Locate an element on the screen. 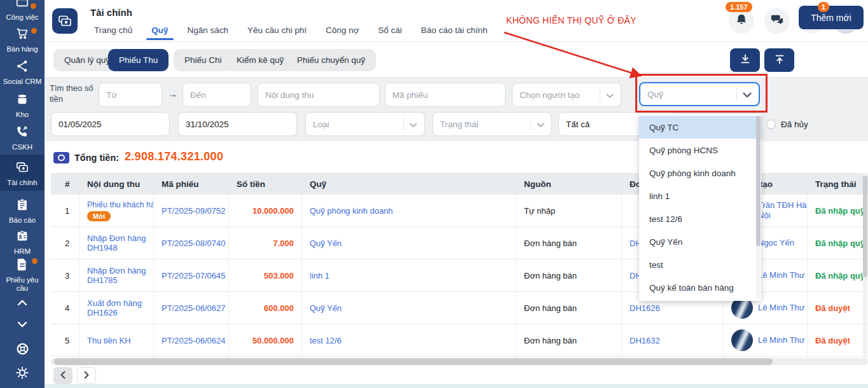 The width and height of the screenshot is (868, 388). tab-ngan-sach: Ngân sách is located at coordinates (209, 33).